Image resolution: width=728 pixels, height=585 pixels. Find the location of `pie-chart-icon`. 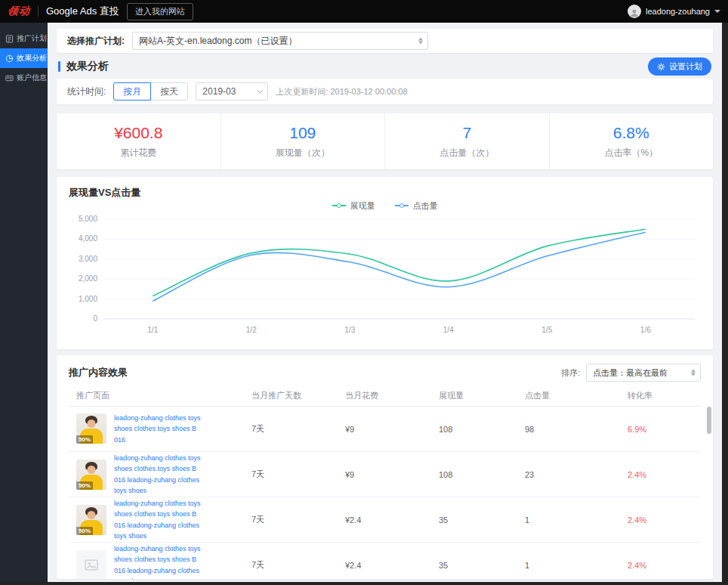

pie-chart-icon is located at coordinates (9, 59).